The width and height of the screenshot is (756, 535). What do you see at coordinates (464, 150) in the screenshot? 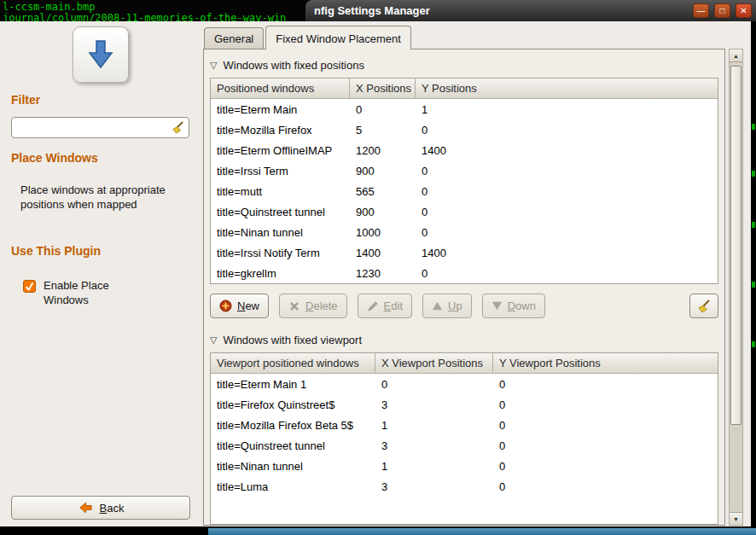
I see `table-row: title=Eterm OfflineIMAP 1200 1400` at bounding box center [464, 150].